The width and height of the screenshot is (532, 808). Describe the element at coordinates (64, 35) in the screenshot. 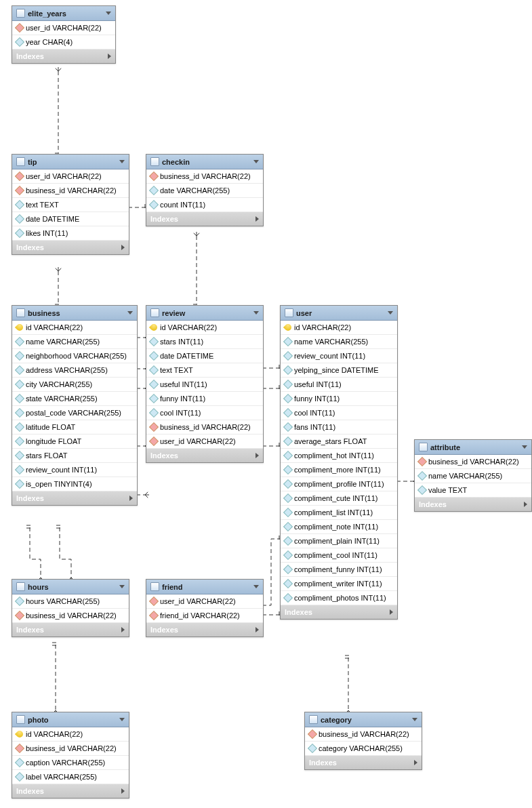

I see `table-elite_years: elite_yearsuser_id VARCHAR(22)year CHAR(…` at that location.